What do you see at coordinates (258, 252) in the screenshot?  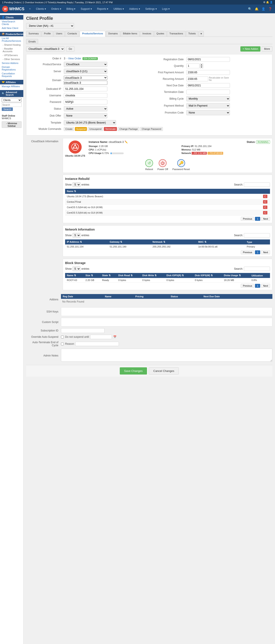 I see `network-page-1: 1` at bounding box center [258, 252].